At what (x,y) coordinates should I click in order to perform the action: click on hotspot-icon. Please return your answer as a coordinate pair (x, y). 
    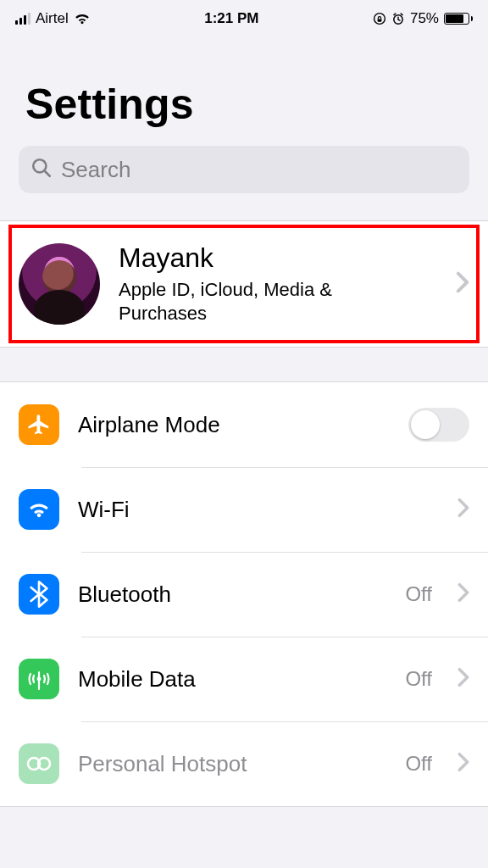
    Looking at the image, I should click on (39, 764).